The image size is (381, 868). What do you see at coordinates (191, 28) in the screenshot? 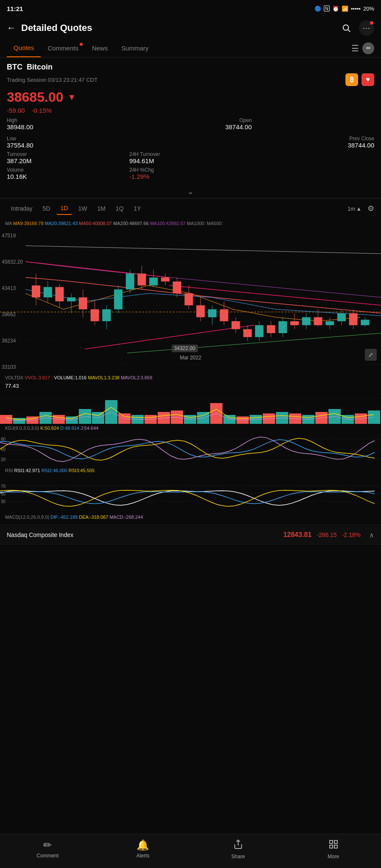
I see `header: ← Detailed Quotes ···` at bounding box center [191, 28].